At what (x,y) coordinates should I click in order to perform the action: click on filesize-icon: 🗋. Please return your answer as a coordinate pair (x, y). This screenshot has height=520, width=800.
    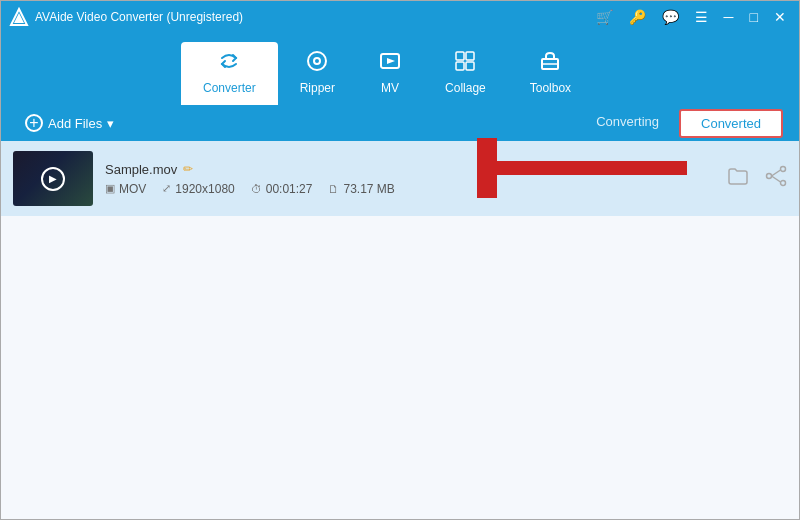
    Looking at the image, I should click on (334, 189).